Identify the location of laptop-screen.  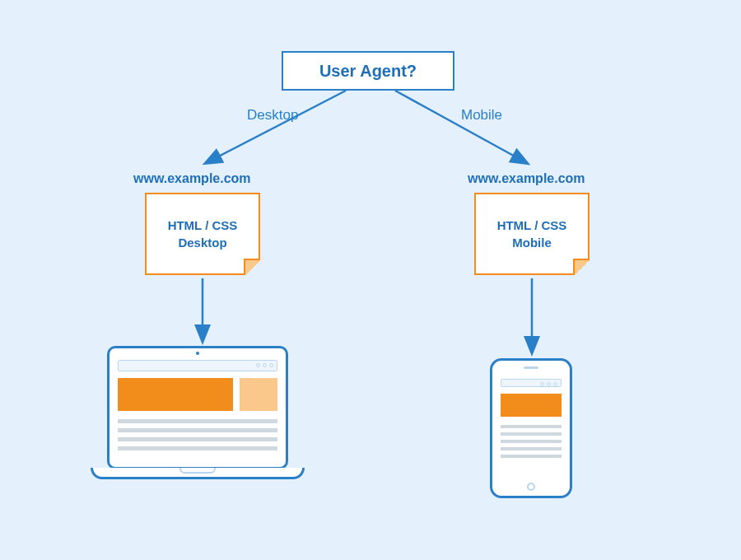
(198, 408).